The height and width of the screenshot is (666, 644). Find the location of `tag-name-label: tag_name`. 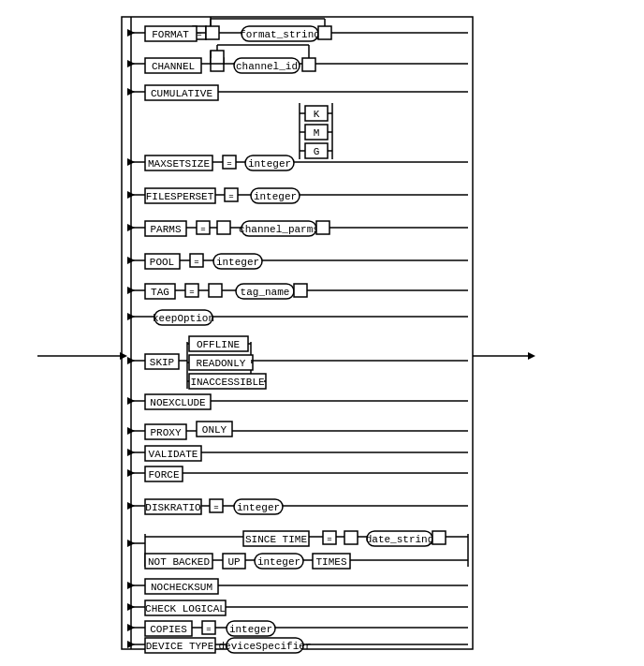

tag-name-label: tag_name is located at coordinates (266, 292).